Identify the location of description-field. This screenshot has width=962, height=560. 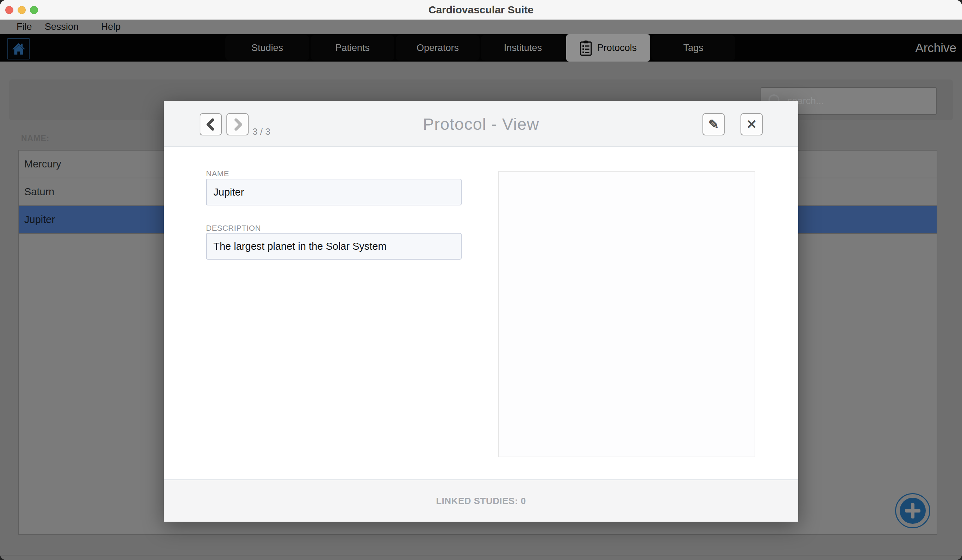
(334, 246).